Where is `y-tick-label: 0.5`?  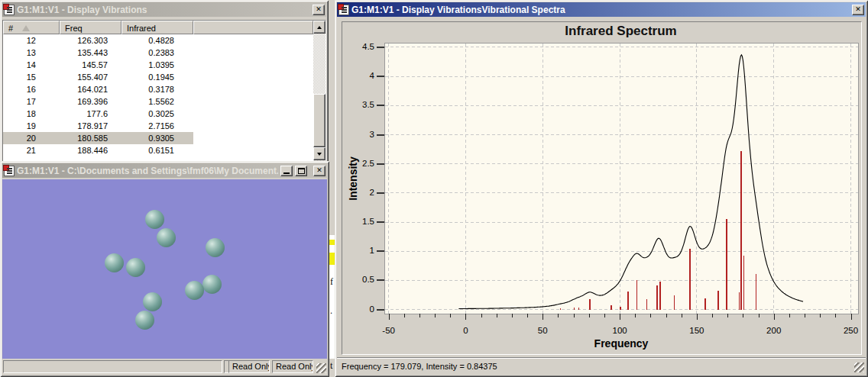 y-tick-label: 0.5 is located at coordinates (361, 279).